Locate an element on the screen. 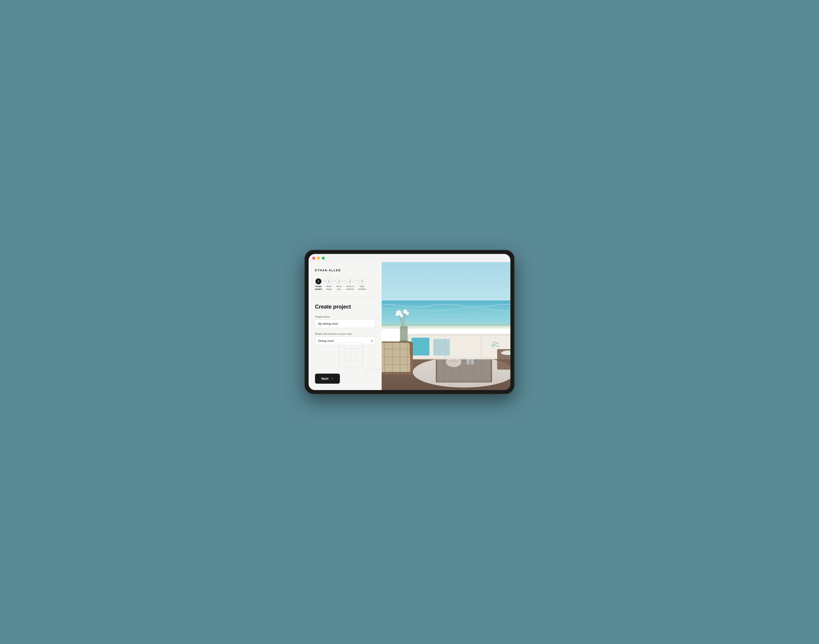 The image size is (819, 644). step-3: 3 Roomsize is located at coordinates (339, 284).